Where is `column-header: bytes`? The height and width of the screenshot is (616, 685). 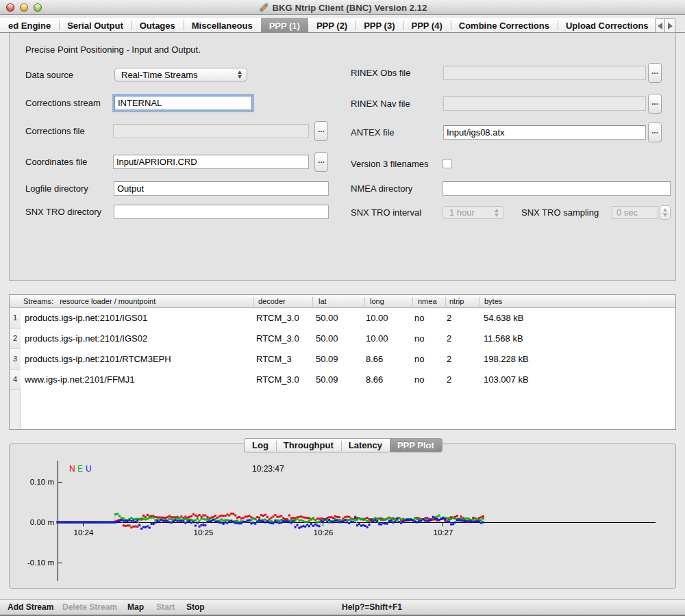 column-header: bytes is located at coordinates (493, 301).